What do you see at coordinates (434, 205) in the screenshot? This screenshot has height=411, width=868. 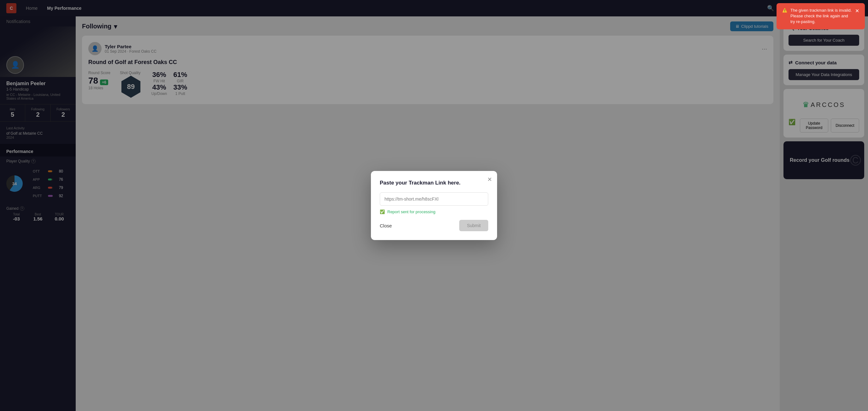 I see `trackman-modal: ✕ Paste your Trackman Link here. ✅ Repor…` at bounding box center [434, 205].